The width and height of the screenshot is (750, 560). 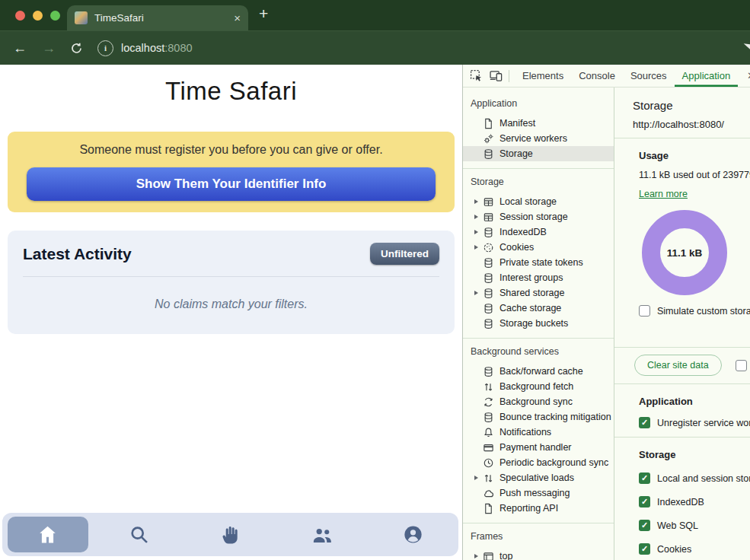 What do you see at coordinates (489, 555) in the screenshot?
I see `frame-icon` at bounding box center [489, 555].